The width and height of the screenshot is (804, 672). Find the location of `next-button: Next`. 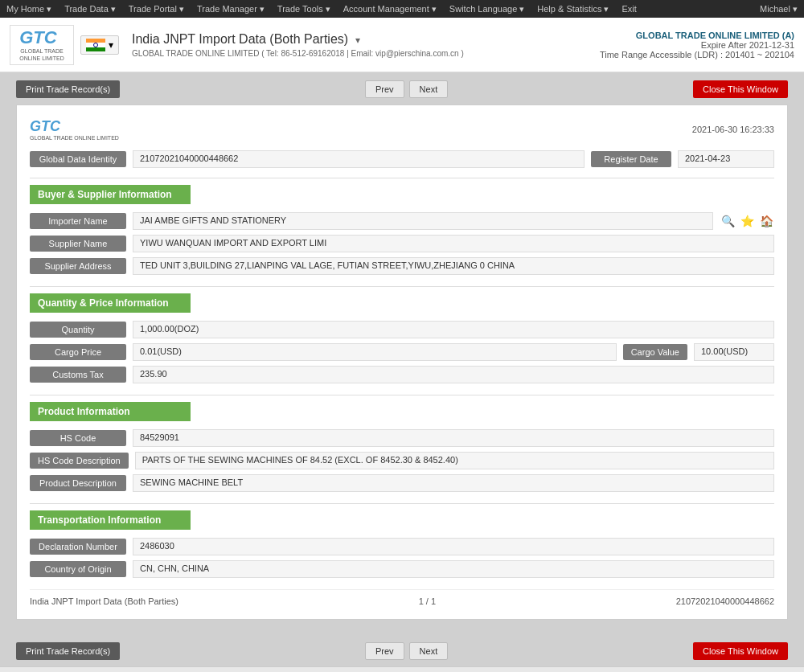

next-button: Next is located at coordinates (429, 89).